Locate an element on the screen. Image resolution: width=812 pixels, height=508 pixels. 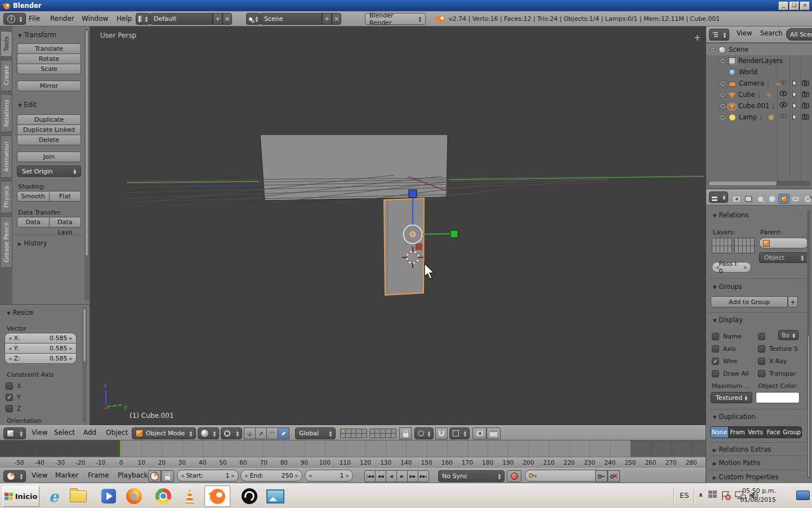
translate-button: Translate is located at coordinates (49, 48).